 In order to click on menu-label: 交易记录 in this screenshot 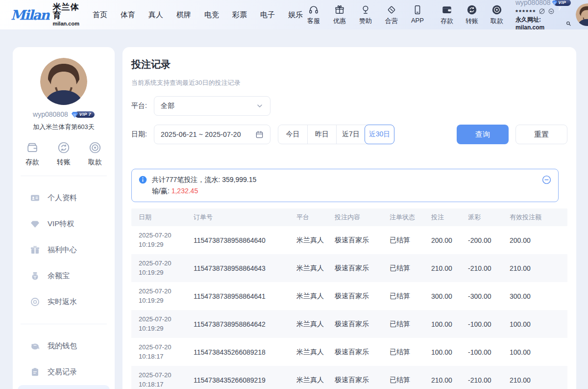, I will do `click(62, 372)`.